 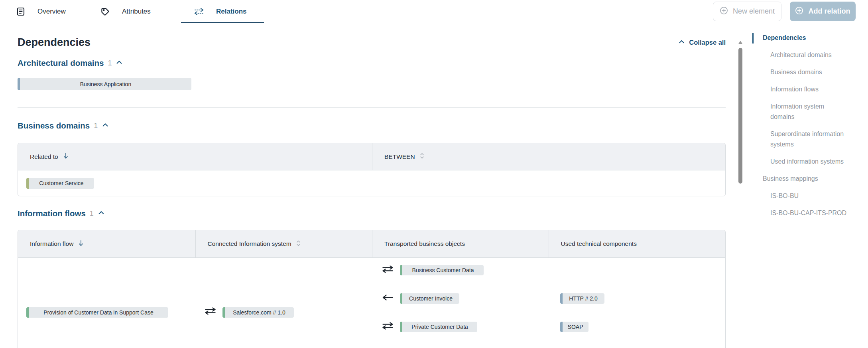 What do you see at coordinates (60, 184) in the screenshot?
I see `badge-customer-service: Customer Service` at bounding box center [60, 184].